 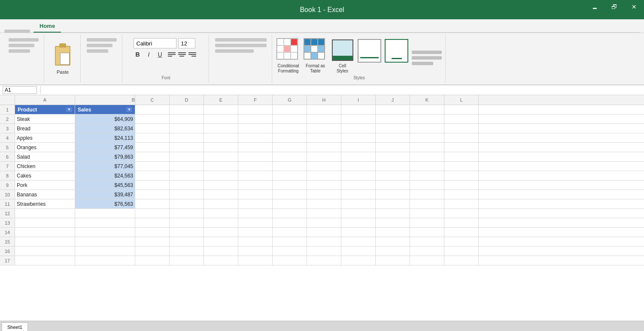 I want to click on cell-d11, so click(x=187, y=204).